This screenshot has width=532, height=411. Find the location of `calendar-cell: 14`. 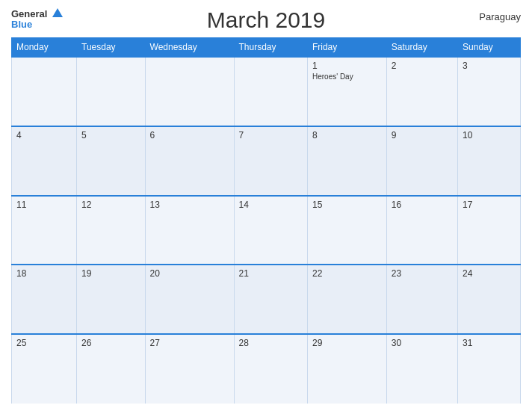

calendar-cell: 14 is located at coordinates (270, 230).